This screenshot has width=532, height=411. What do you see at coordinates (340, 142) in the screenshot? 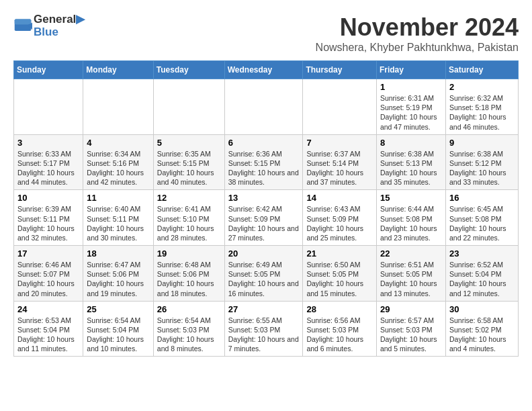
I see `day-number: 7` at bounding box center [340, 142].